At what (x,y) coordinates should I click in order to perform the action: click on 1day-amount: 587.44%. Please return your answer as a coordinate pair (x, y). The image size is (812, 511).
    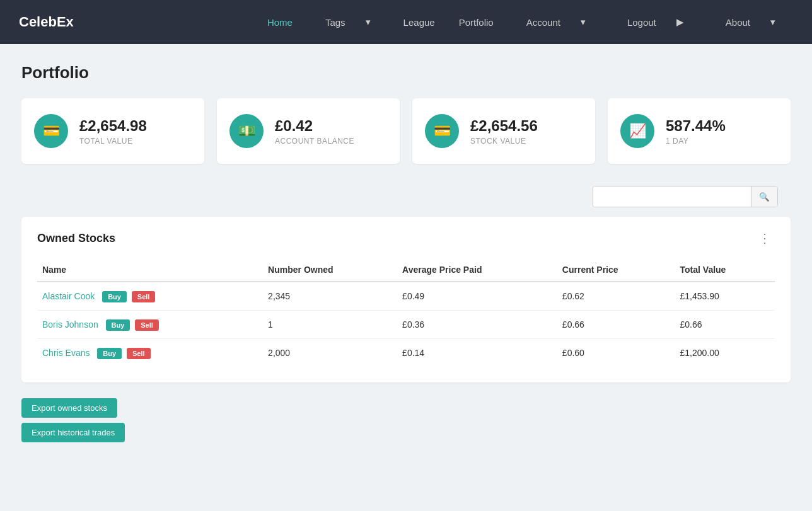
    Looking at the image, I should click on (696, 126).